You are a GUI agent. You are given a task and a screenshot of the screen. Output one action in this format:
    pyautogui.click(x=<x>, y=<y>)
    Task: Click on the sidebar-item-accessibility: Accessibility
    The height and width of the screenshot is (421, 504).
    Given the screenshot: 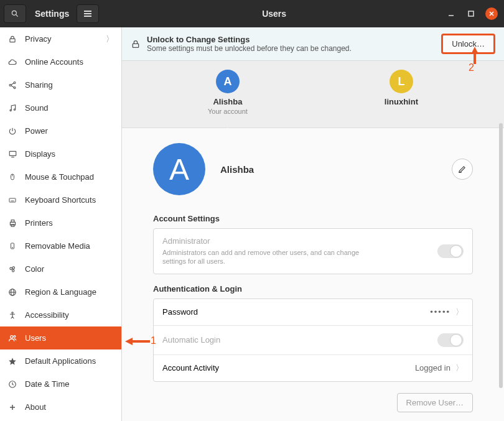 What is the action you would take?
    pyautogui.click(x=61, y=315)
    